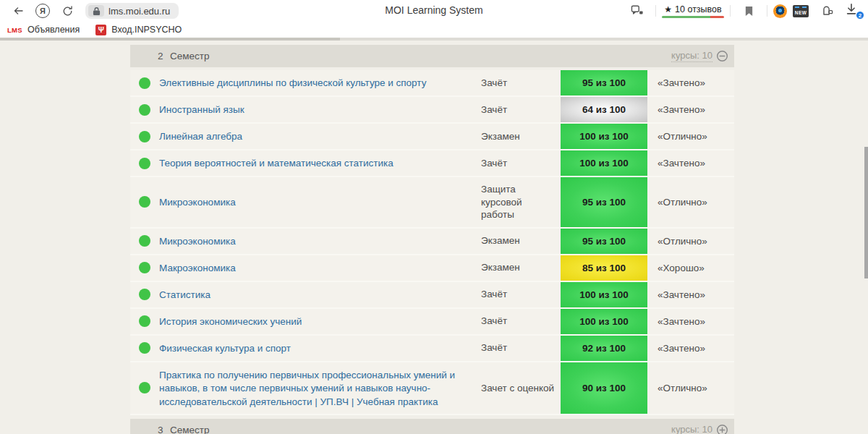 This screenshot has height=434, width=868. Describe the element at coordinates (693, 12) in the screenshot. I see `reviews-widget: ★ 10 отзывов` at that location.